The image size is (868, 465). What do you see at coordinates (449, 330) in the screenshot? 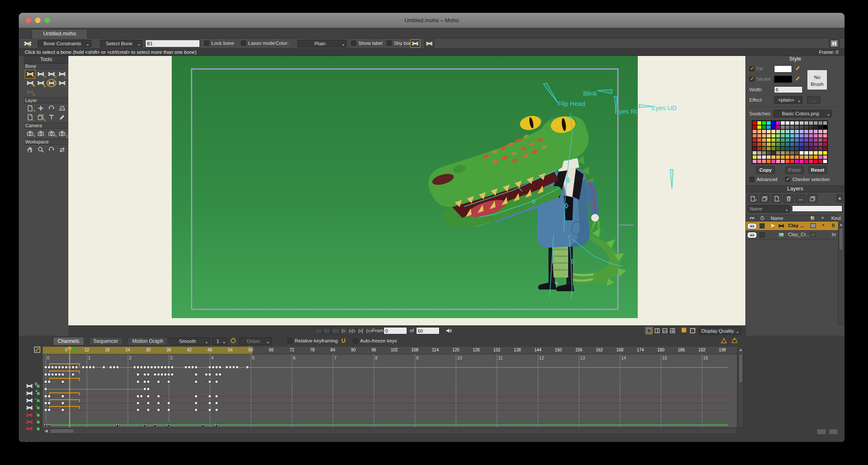
I see `speaker-icon` at bounding box center [449, 330].